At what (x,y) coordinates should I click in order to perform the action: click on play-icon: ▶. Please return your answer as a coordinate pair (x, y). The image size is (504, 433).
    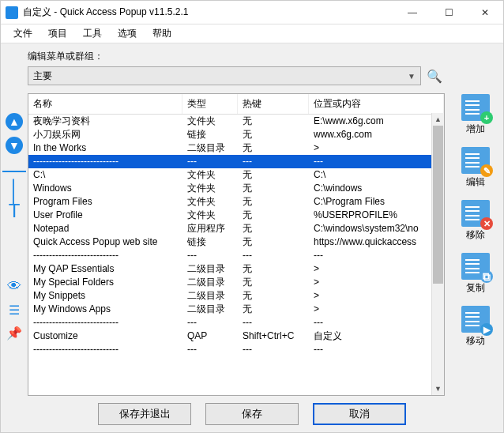
    Looking at the image, I should click on (487, 329).